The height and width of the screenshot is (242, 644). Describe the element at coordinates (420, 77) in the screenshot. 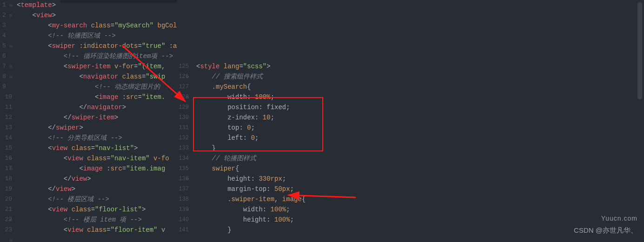

I see `code-line: // 搜索组件样式` at that location.